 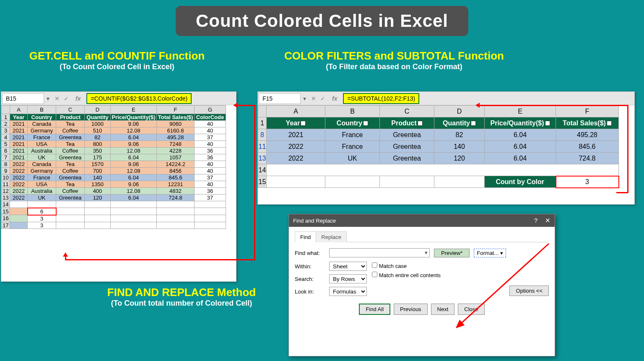 What do you see at coordinates (520, 123) in the screenshot?
I see `table-header: Price/Quantity($)▾` at bounding box center [520, 123].